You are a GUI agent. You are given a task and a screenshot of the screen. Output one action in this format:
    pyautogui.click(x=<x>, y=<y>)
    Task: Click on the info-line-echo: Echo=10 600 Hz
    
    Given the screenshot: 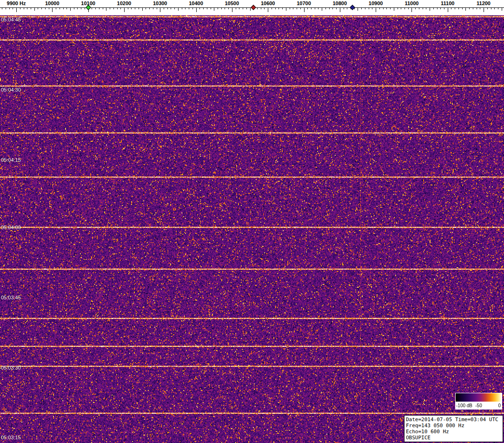 What is the action you would take?
    pyautogui.click(x=454, y=431)
    